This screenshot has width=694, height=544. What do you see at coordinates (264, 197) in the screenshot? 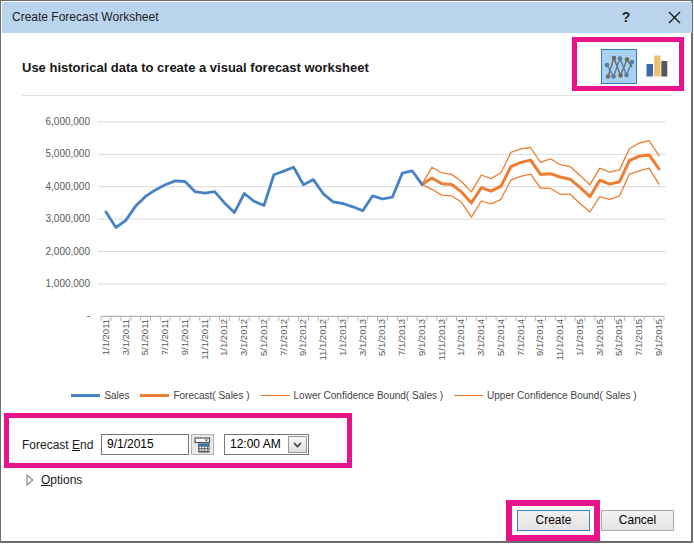
I see `series-sales` at bounding box center [264, 197].